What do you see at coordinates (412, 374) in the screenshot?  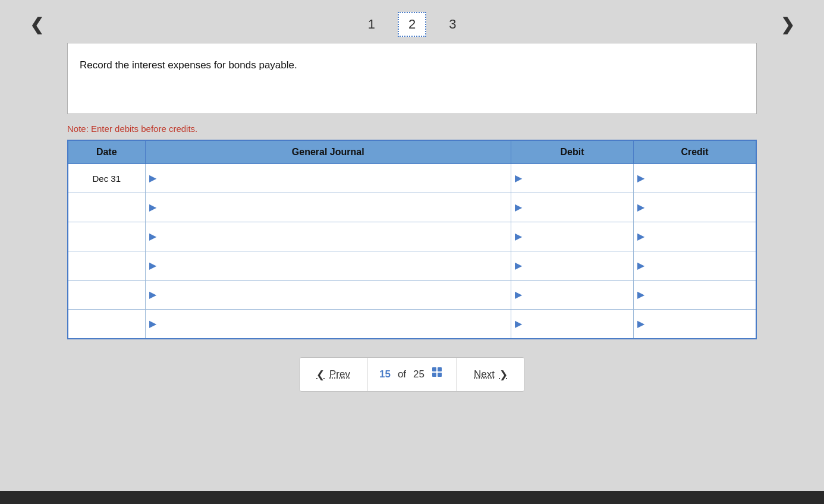 I see `pagination-bar: ❮ Prev 15 of 25 Next ❯` at bounding box center [412, 374].